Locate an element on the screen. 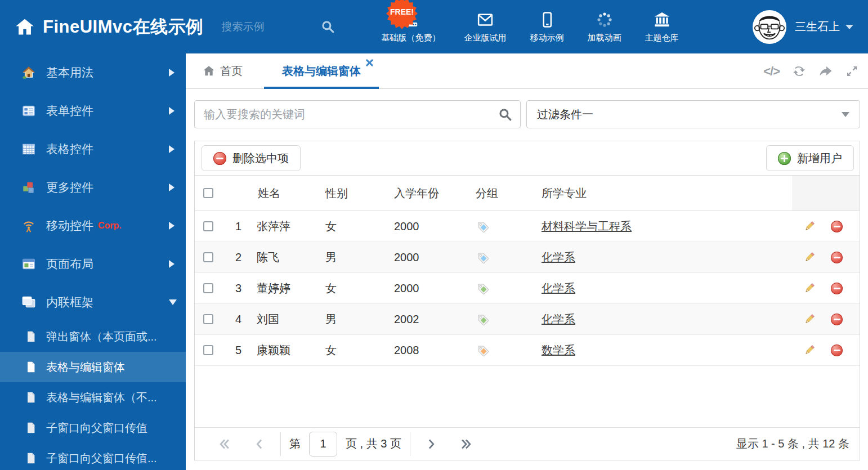 The image size is (868, 470). add-user-button: 新增用户 is located at coordinates (810, 158).